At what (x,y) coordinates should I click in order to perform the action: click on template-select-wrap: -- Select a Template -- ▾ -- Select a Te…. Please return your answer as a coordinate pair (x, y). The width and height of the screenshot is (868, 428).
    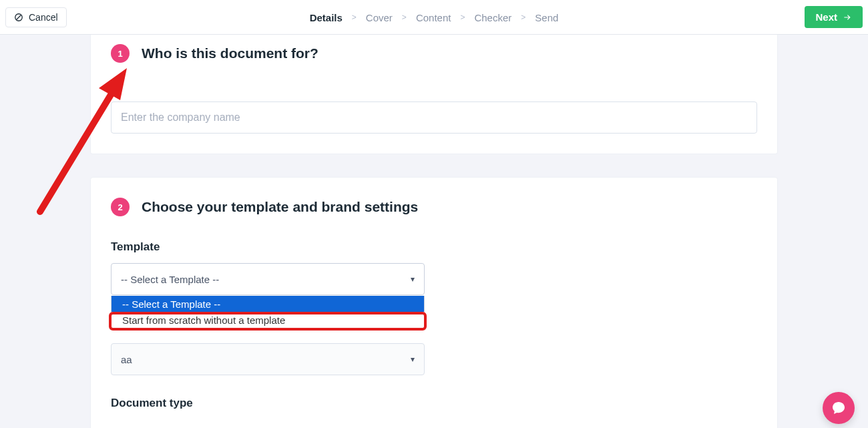
    Looking at the image, I should click on (268, 279).